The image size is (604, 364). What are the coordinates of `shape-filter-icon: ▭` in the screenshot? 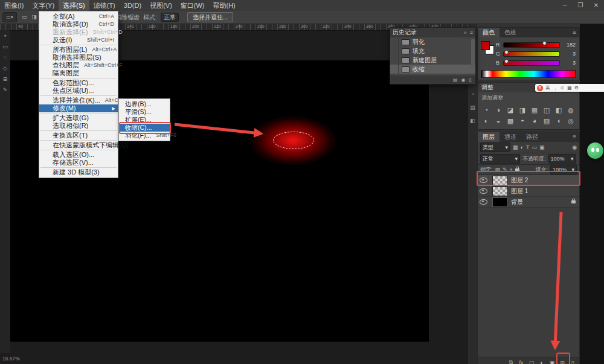 It's located at (534, 147).